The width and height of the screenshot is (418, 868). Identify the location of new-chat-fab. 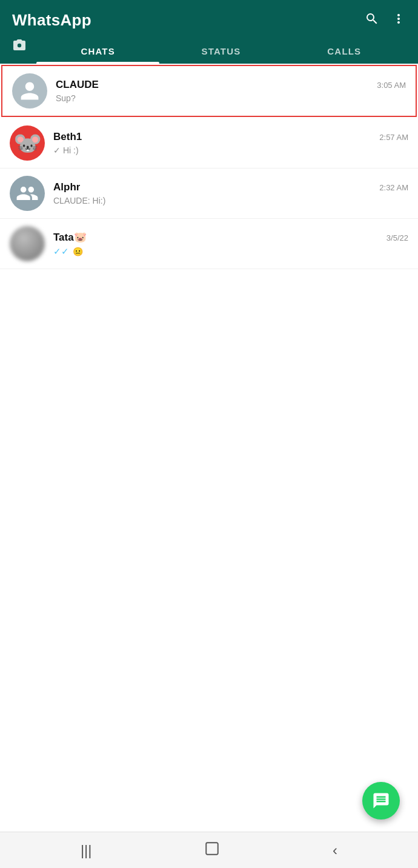
(381, 801).